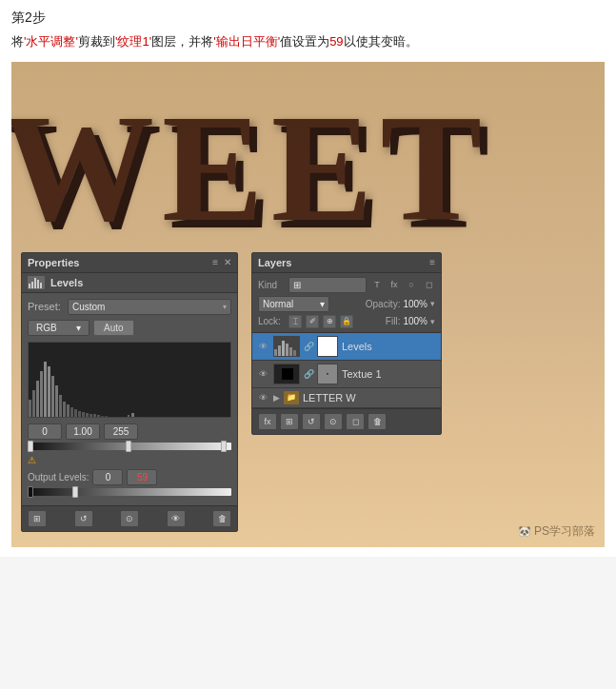  What do you see at coordinates (51, 42) in the screenshot?
I see `highlight-levels: '水平调整'` at bounding box center [51, 42].